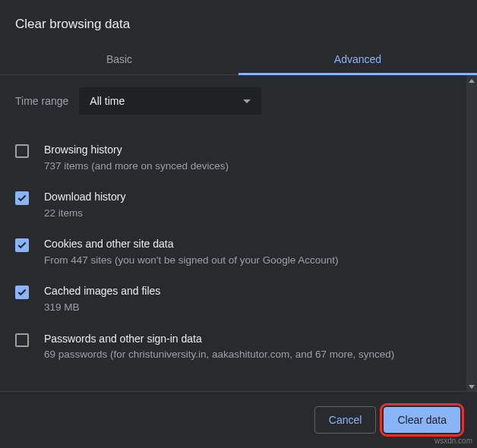 This screenshot has height=448, width=477. Describe the element at coordinates (191, 245) in the screenshot. I see `item-title: Cookies and other site data` at that location.